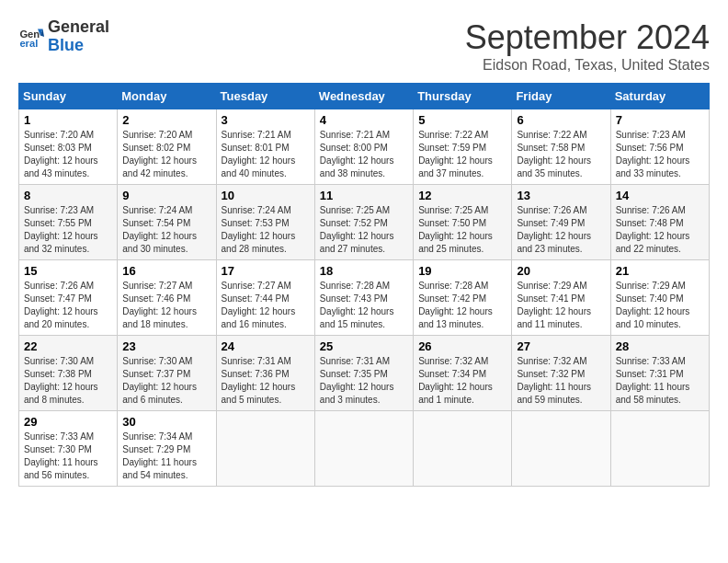 This screenshot has height=563, width=728. What do you see at coordinates (653, 381) in the screenshot?
I see `day-detail: Sunrise: 7:33 AMSunset: 7:31 PMDaylight:…` at bounding box center [653, 381].